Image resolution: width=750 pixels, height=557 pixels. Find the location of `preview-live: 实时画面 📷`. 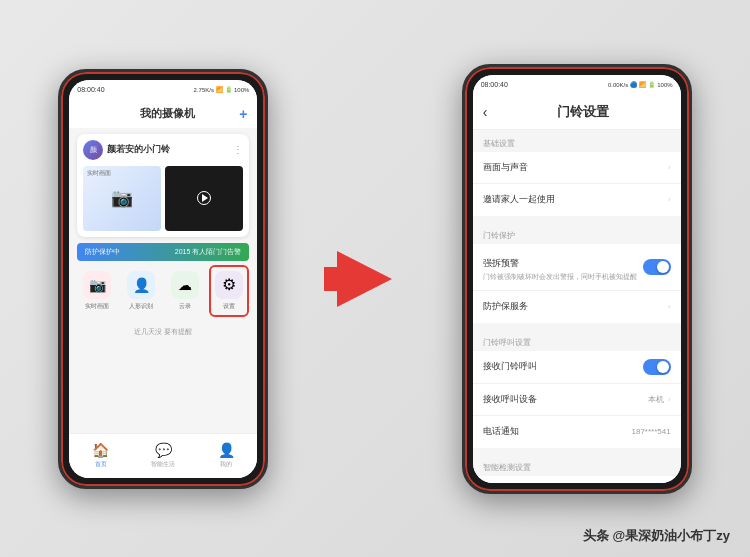

preview-live: 实时画面 📷 is located at coordinates (122, 198).